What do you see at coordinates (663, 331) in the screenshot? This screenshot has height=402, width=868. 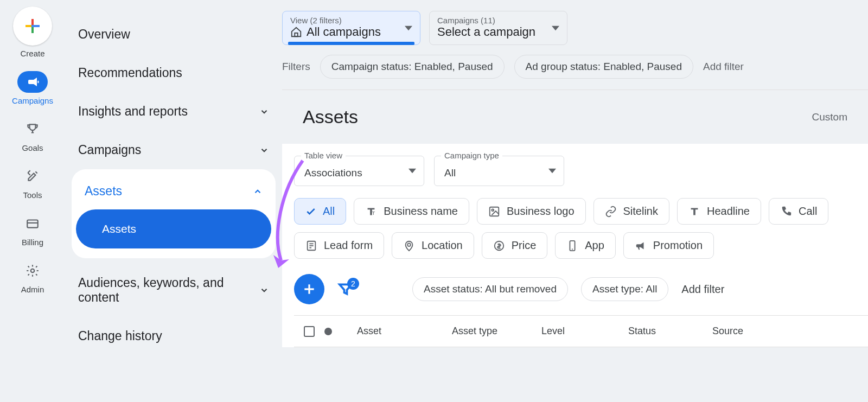 I see `col-status: Status` at bounding box center [663, 331].